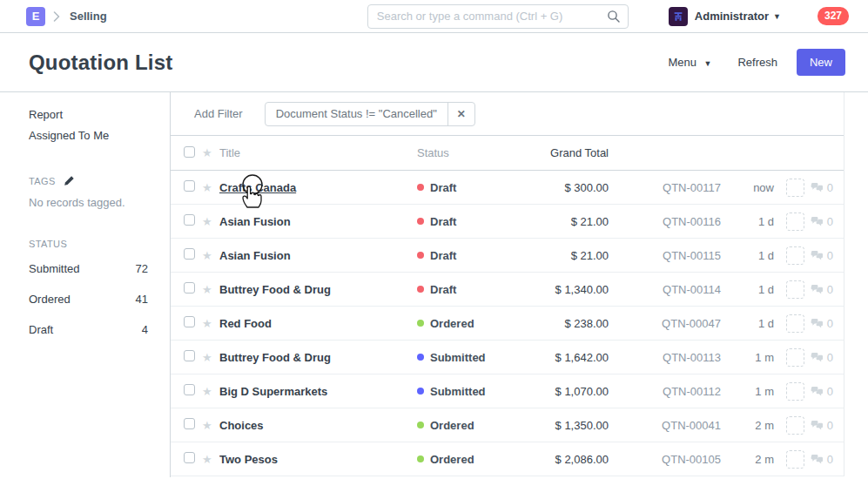  What do you see at coordinates (833, 16) in the screenshot?
I see `notifications-badge: 327` at bounding box center [833, 16].